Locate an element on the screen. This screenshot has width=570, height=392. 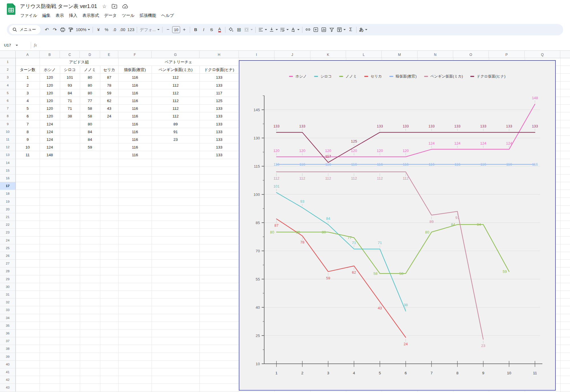
column-header-N: N is located at coordinates (435, 55).